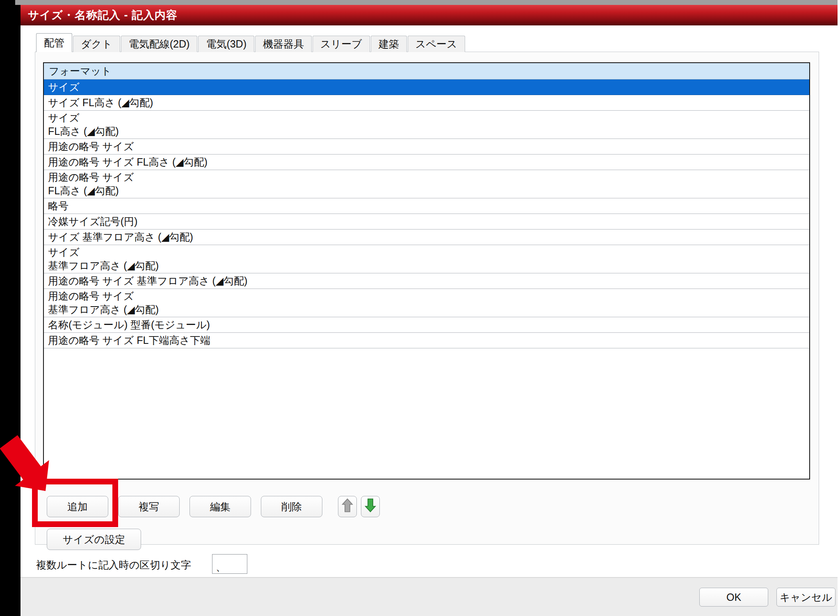 The image size is (840, 616). I want to click on annotation-arrow, so click(26, 464).